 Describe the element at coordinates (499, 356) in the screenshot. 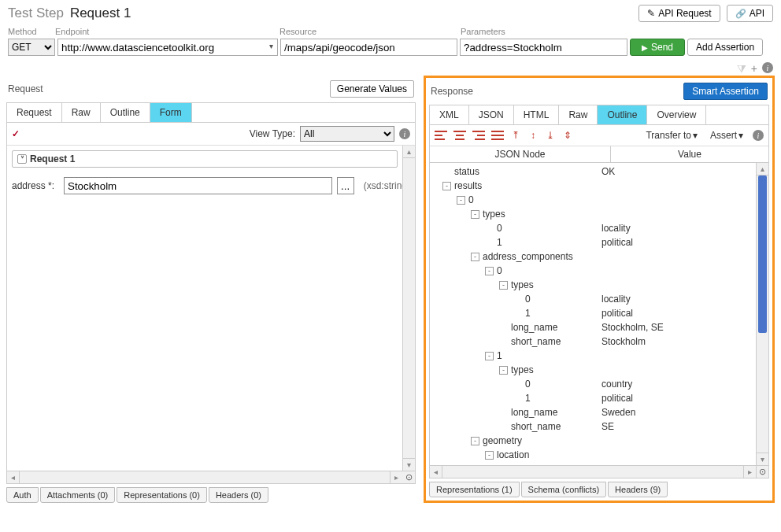

I see `tree-node-label: 1` at that location.